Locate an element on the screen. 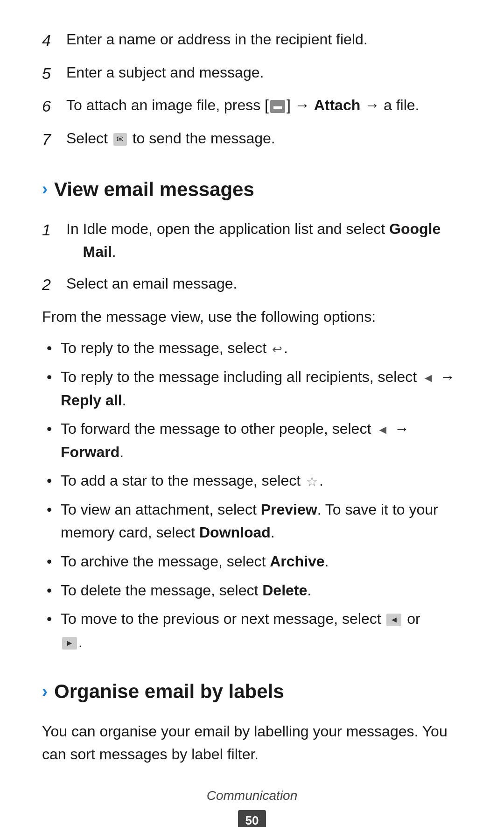 The width and height of the screenshot is (504, 827). send-icon: ✉ is located at coordinates (120, 139).